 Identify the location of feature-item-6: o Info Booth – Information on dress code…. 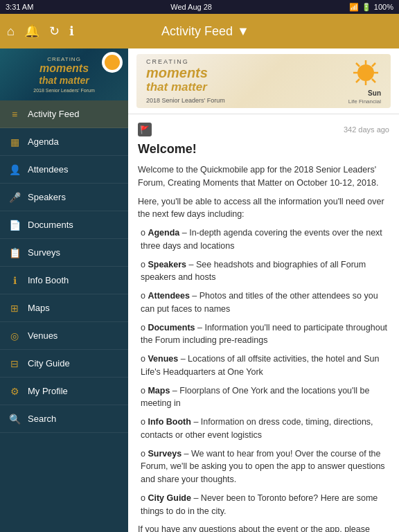
(263, 429).